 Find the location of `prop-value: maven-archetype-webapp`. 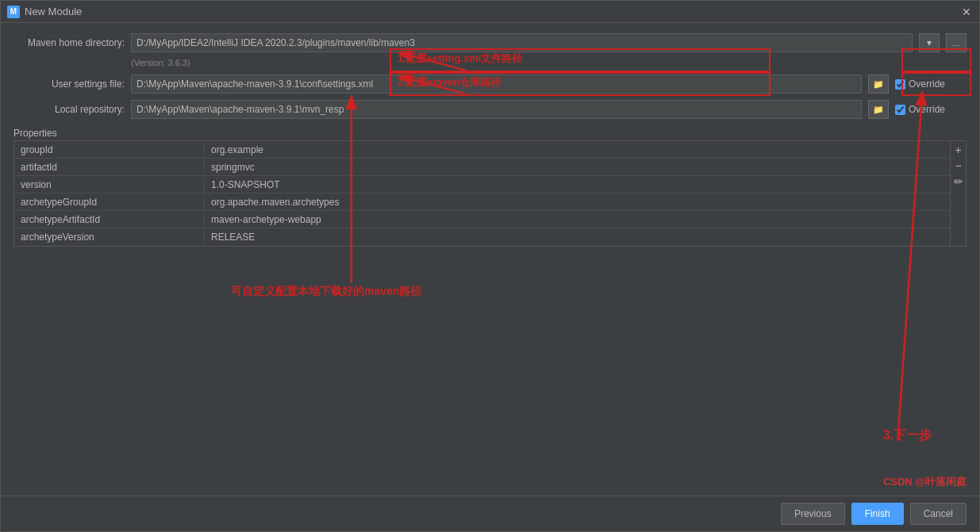

prop-value: maven-archetype-webapp is located at coordinates (578, 220).